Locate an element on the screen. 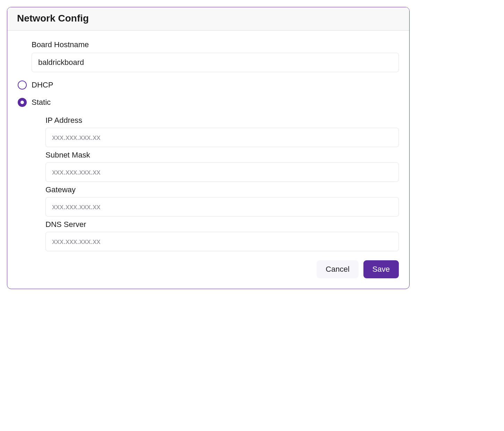 This screenshot has width=504, height=431. subnet-input is located at coordinates (222, 172).